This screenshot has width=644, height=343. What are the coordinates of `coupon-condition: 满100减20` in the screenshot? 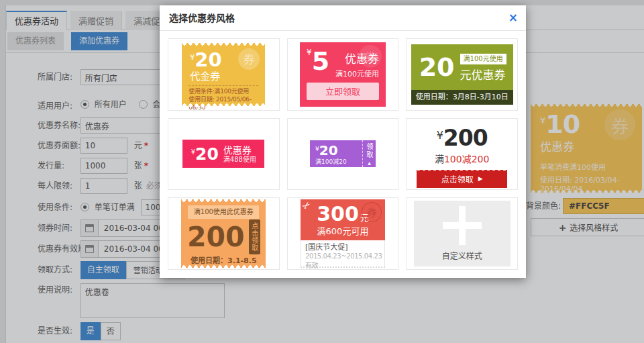 It's located at (339, 161).